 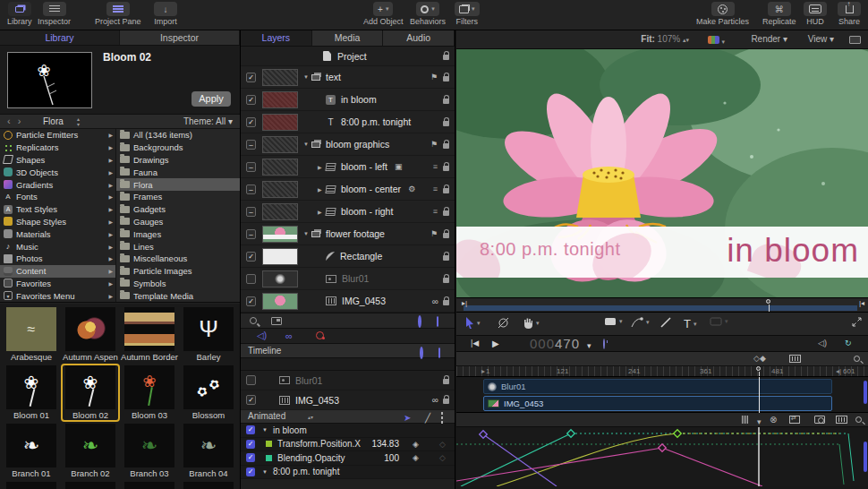 I want to click on bloom-01: Bloom 01, so click(x=31, y=392).